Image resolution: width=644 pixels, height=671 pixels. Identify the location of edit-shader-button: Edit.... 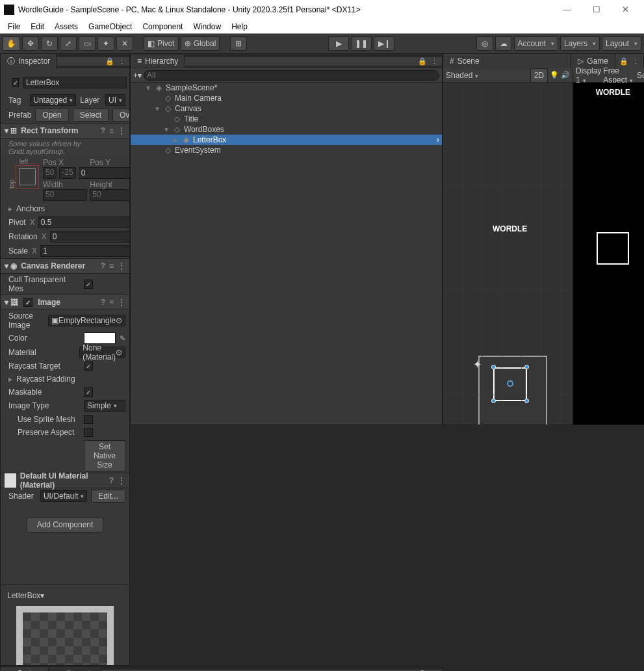
(108, 496).